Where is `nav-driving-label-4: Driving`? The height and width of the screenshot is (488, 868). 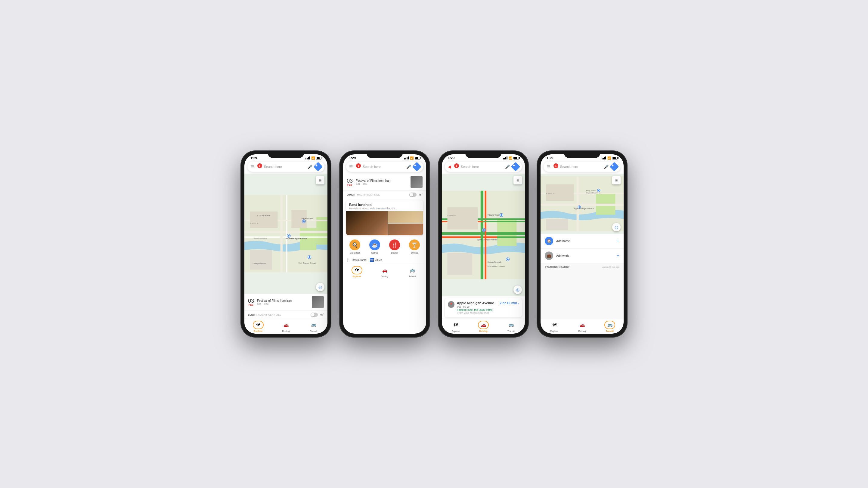
nav-driving-label-4: Driving is located at coordinates (582, 331).